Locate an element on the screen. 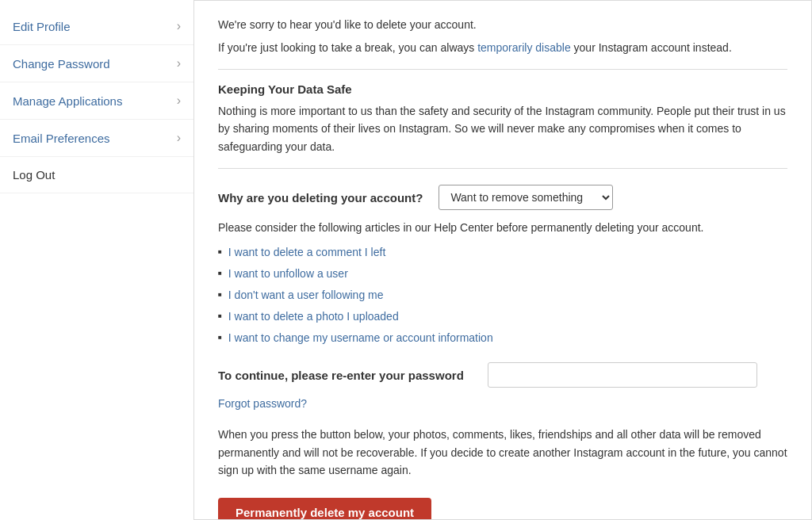 This screenshot has height=520, width=812. sidebar-item-label: Email Preferences is located at coordinates (62, 138).